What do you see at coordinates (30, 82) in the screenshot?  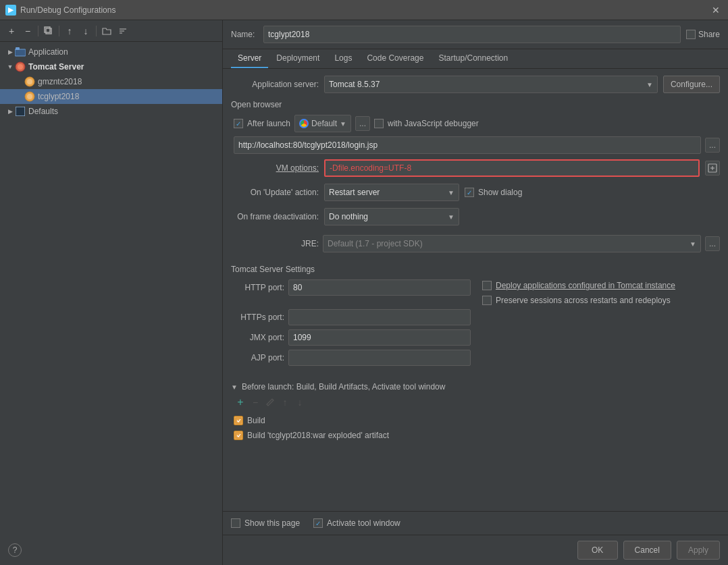 I see `config-icon-gmzntc` at bounding box center [30, 82].